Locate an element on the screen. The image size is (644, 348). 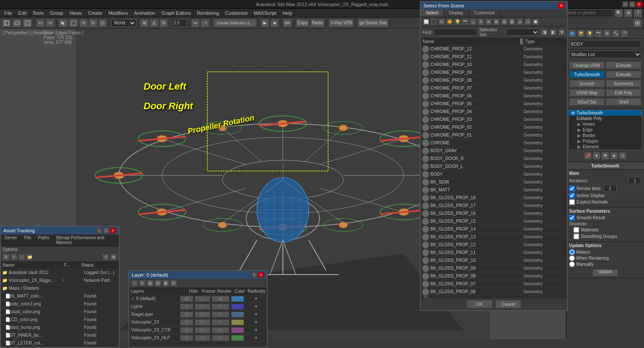
dialog-invert-btn: ⊡ is located at coordinates (442, 22).